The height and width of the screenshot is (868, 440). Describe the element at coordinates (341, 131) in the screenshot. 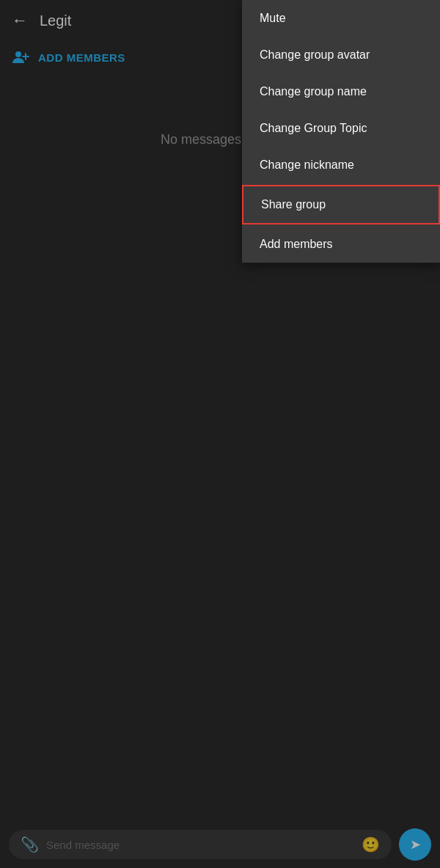

I see `dropdown-menu: Mute Change group avatar Change group na…` at that location.